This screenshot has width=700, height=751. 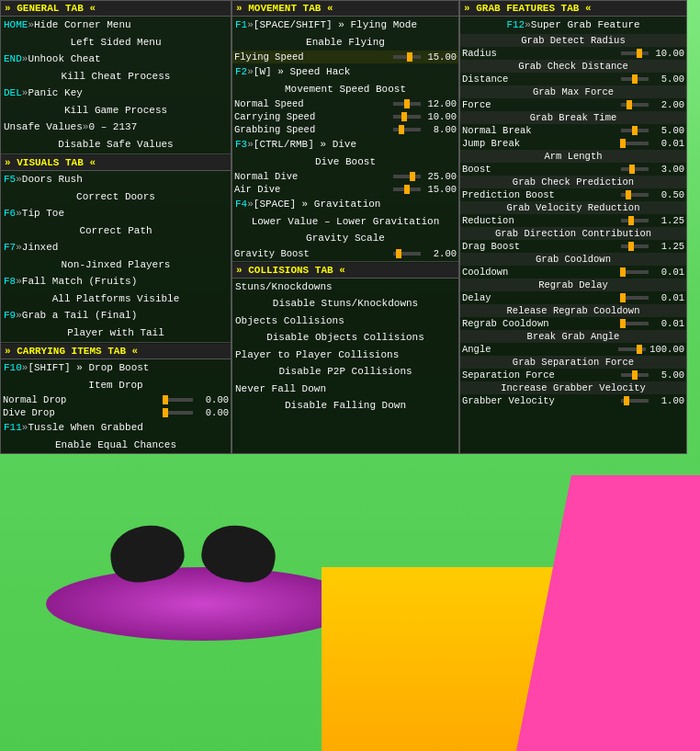 I want to click on f7-row: F7 » Jinxed, so click(x=116, y=248).